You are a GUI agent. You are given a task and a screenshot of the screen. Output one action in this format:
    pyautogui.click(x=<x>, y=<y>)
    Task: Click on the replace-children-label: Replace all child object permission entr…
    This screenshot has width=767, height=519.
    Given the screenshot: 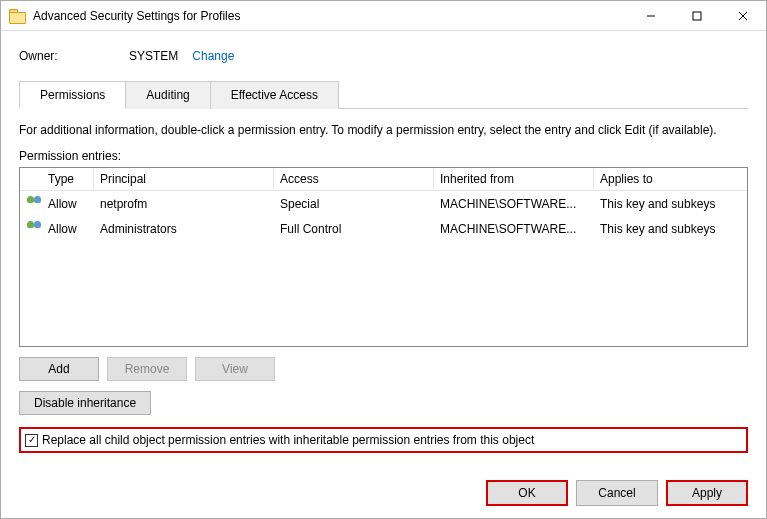 What is the action you would take?
    pyautogui.click(x=288, y=440)
    